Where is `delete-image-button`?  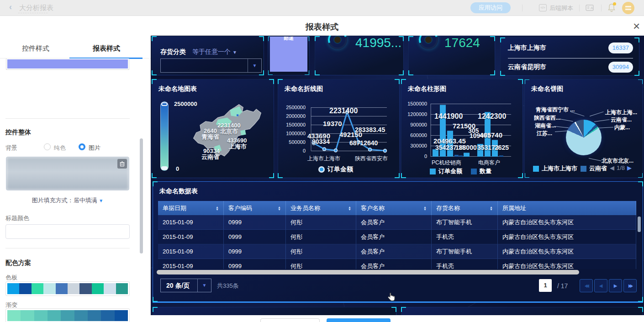
delete-image-button is located at coordinates (122, 164).